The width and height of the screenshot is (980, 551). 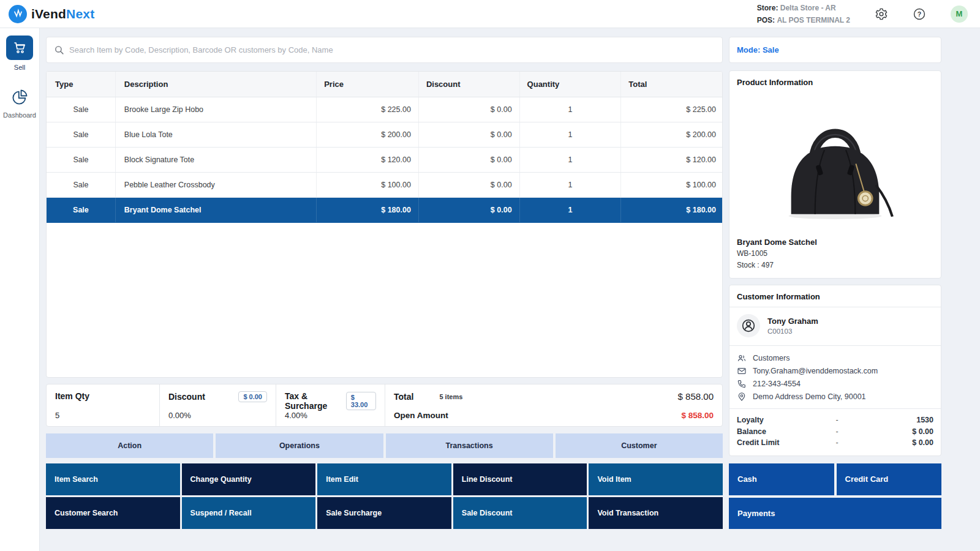 I want to click on handbag-image, so click(x=835, y=162).